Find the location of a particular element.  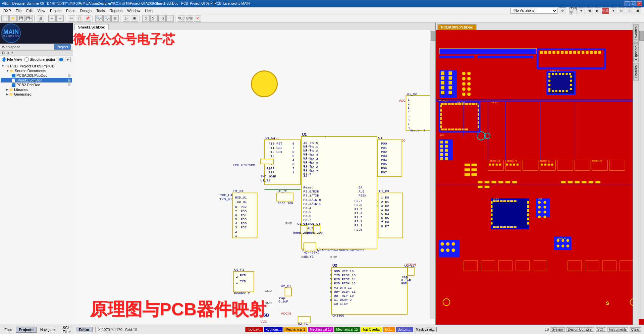

tree-libraries: ▶ 📁 Libraries is located at coordinates (36, 90).